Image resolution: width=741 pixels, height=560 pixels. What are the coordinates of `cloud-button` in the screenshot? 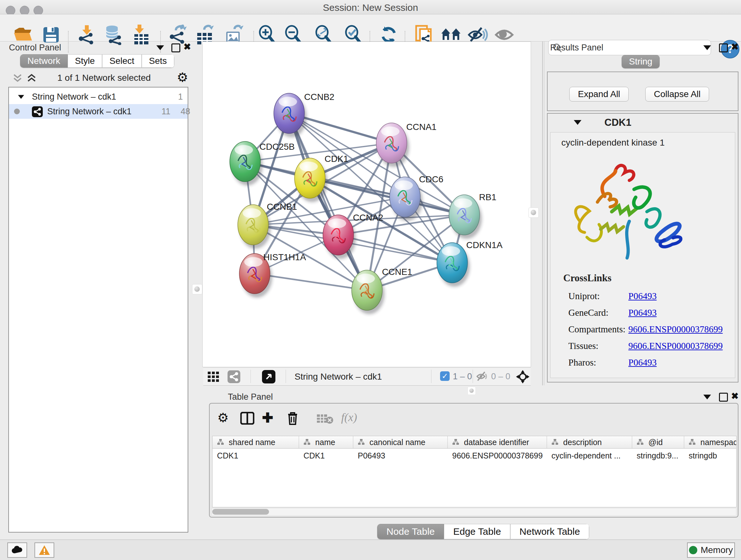 It's located at (17, 550).